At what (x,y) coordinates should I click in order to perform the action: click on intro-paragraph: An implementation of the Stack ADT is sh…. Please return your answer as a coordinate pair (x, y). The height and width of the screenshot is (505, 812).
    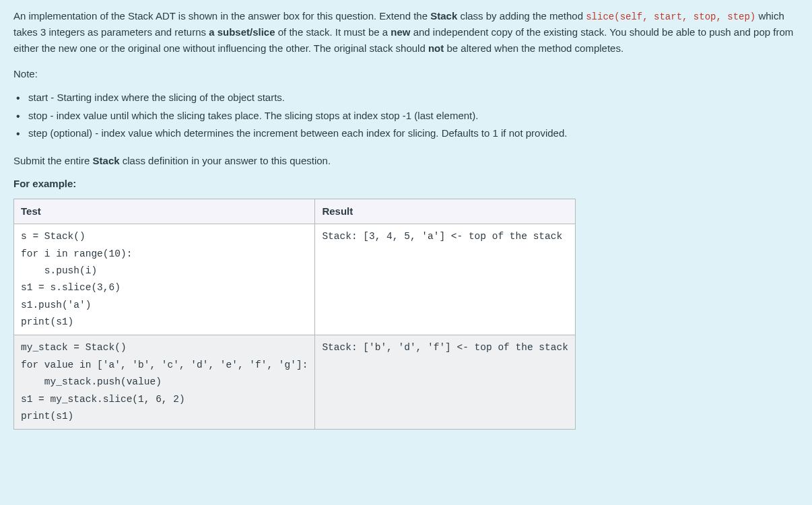
    Looking at the image, I should click on (406, 32).